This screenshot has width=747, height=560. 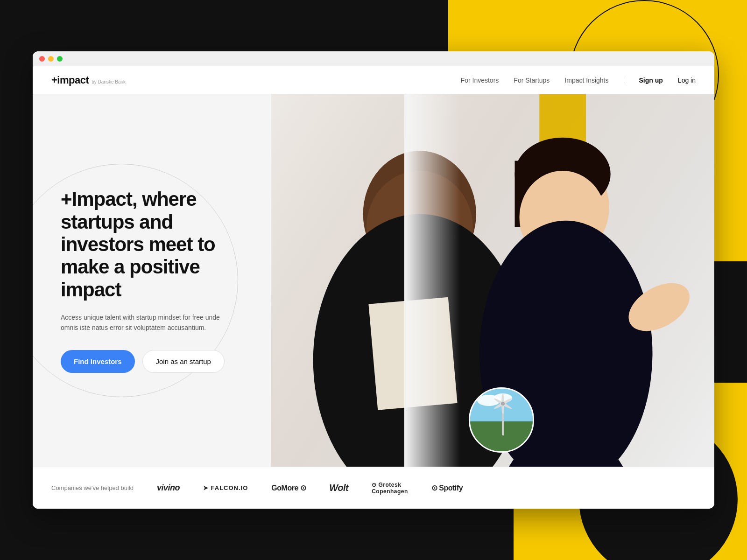 I want to click on find-investors-button: Find Investors, so click(x=98, y=361).